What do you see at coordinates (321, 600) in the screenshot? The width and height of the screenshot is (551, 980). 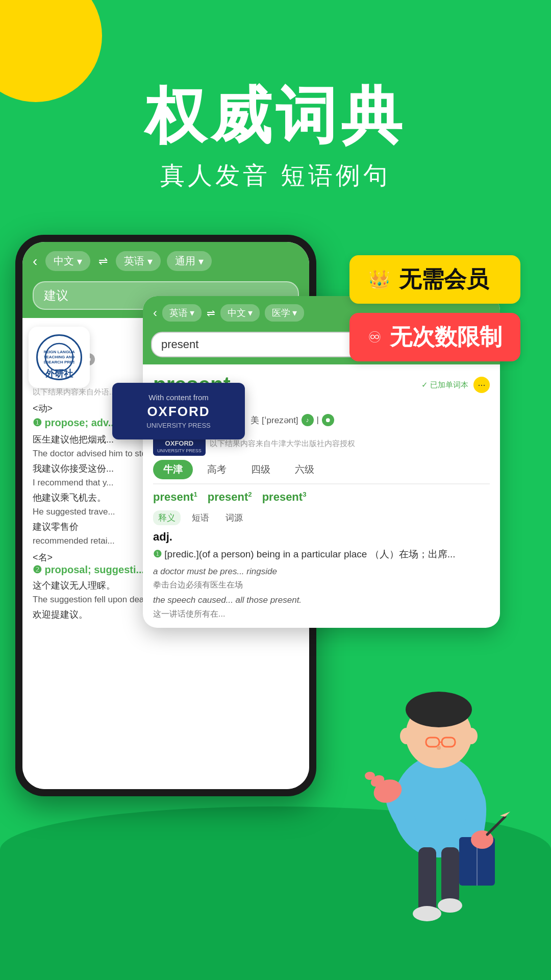 I see `example-en-2: the speech caused... all those present.` at bounding box center [321, 600].